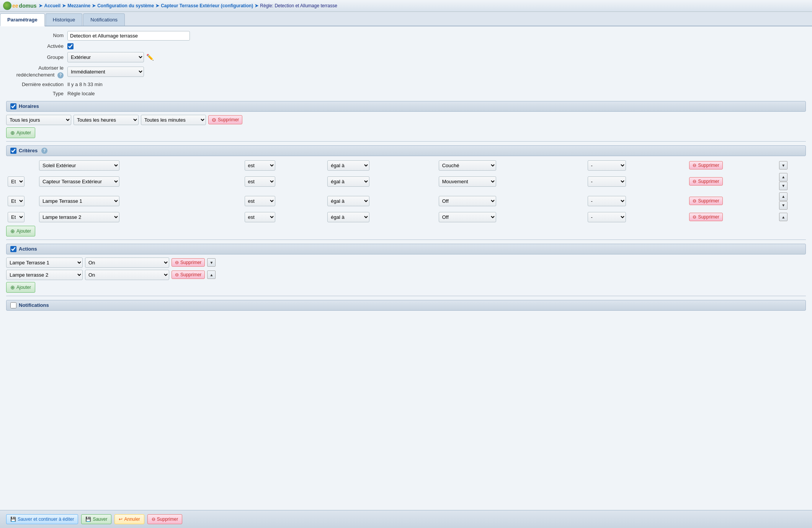 This screenshot has width=812, height=528. Describe the element at coordinates (406, 165) in the screenshot. I see `criteria-row-0: Soleil Extérieur est égal à Couché` at that location.